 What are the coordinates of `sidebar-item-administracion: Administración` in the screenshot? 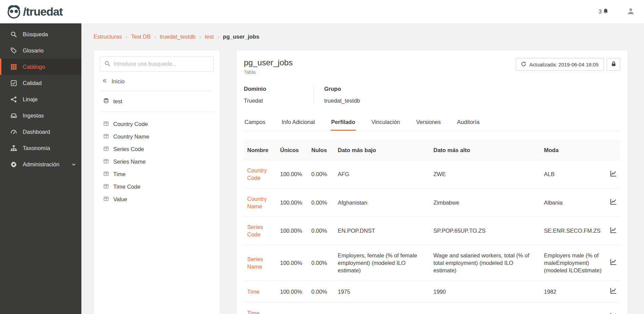 It's located at (41, 164).